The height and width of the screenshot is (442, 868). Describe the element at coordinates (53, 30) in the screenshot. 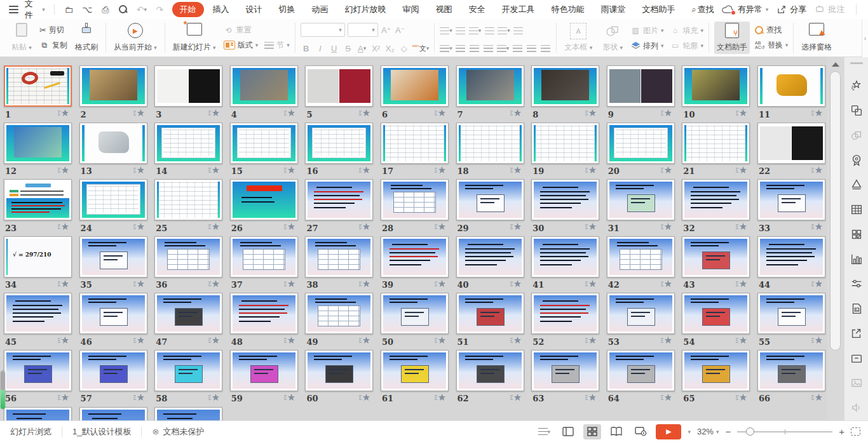

I see `cut-button: ✂剪切` at that location.